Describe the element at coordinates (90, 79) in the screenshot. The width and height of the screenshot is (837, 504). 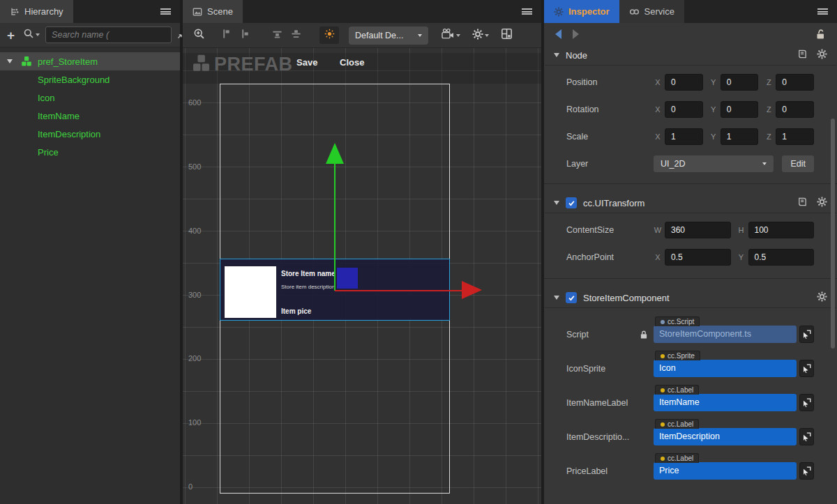
I see `tree-row: SpriteBackground` at that location.